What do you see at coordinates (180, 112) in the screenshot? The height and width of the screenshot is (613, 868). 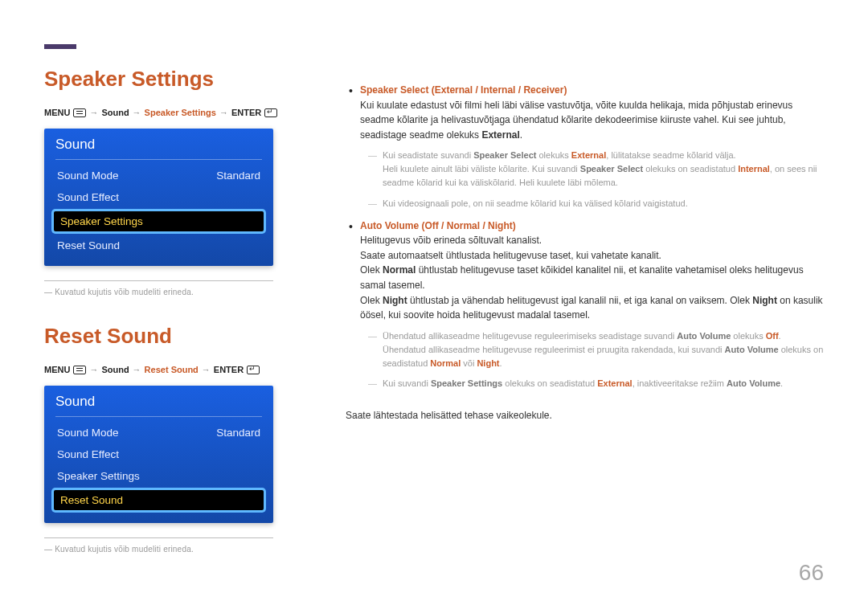 I see `nav-speaker-settings: Speaker Settings` at bounding box center [180, 112].